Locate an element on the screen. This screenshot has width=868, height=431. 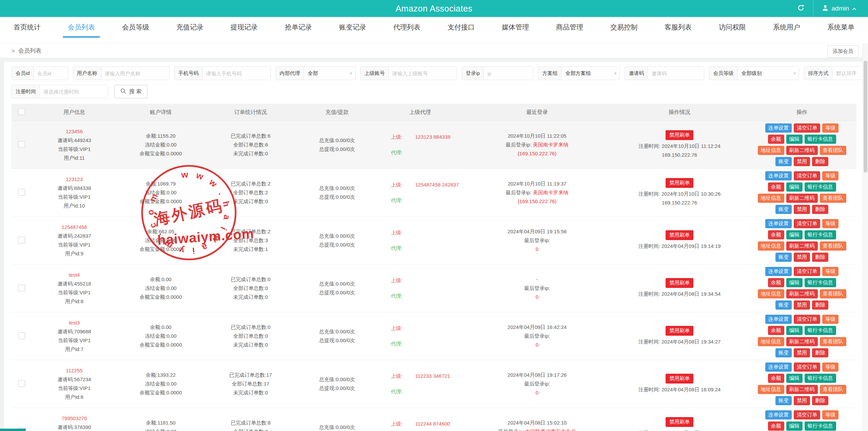
nav-tab-8: 代理列表 is located at coordinates (407, 30).